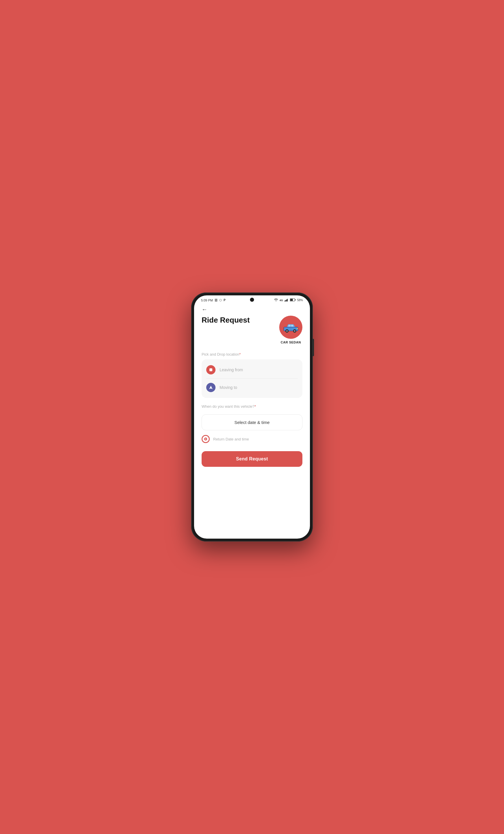 The width and height of the screenshot is (504, 834). Describe the element at coordinates (276, 300) in the screenshot. I see `wifi-icon` at that location.